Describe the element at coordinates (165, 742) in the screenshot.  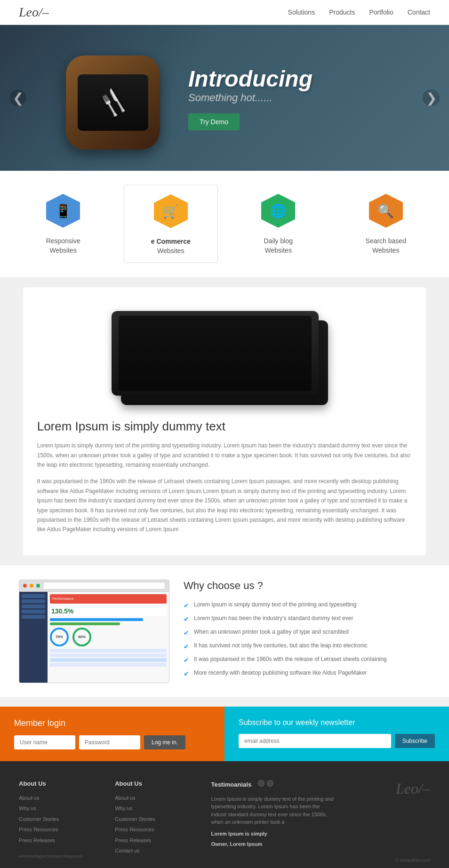
I see `login-button: Log me in.` at that location.